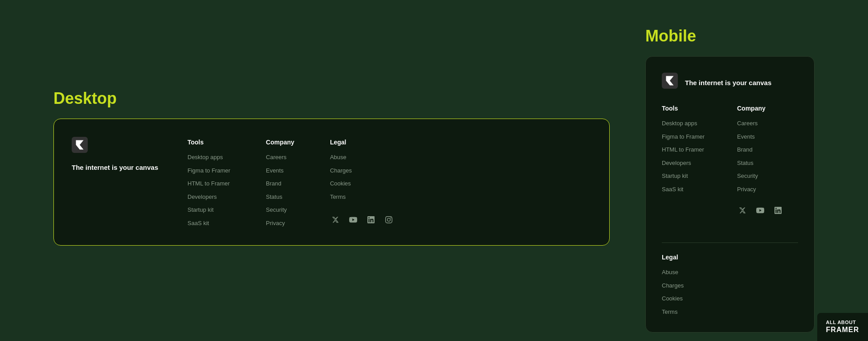  I want to click on mobile-legal-link-0: Abuse, so click(730, 272).